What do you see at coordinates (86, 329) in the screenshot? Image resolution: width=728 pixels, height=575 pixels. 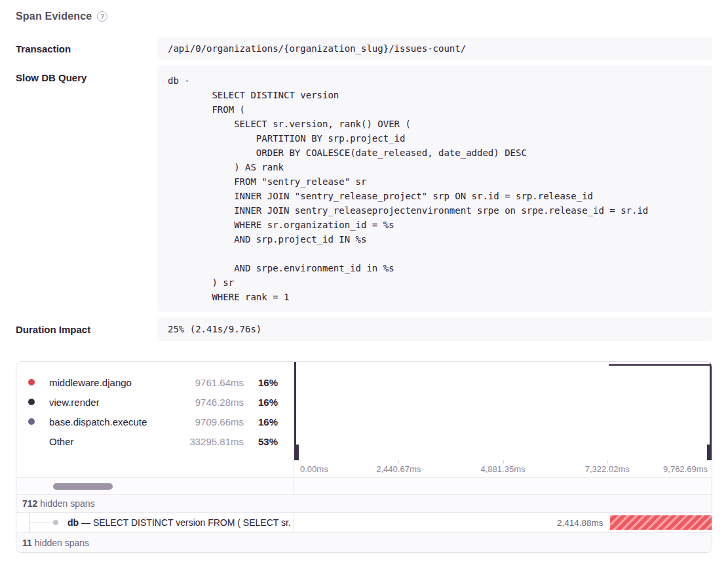 I see `duration-impact-label: Duration Impact` at bounding box center [86, 329].